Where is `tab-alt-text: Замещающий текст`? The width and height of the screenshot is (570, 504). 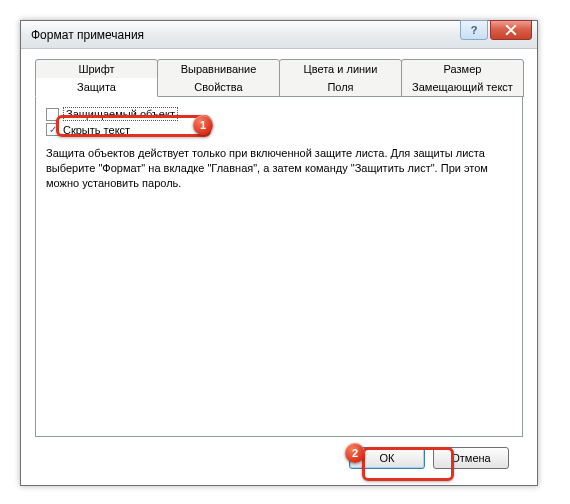 tab-alt-text: Замещающий текст is located at coordinates (462, 88).